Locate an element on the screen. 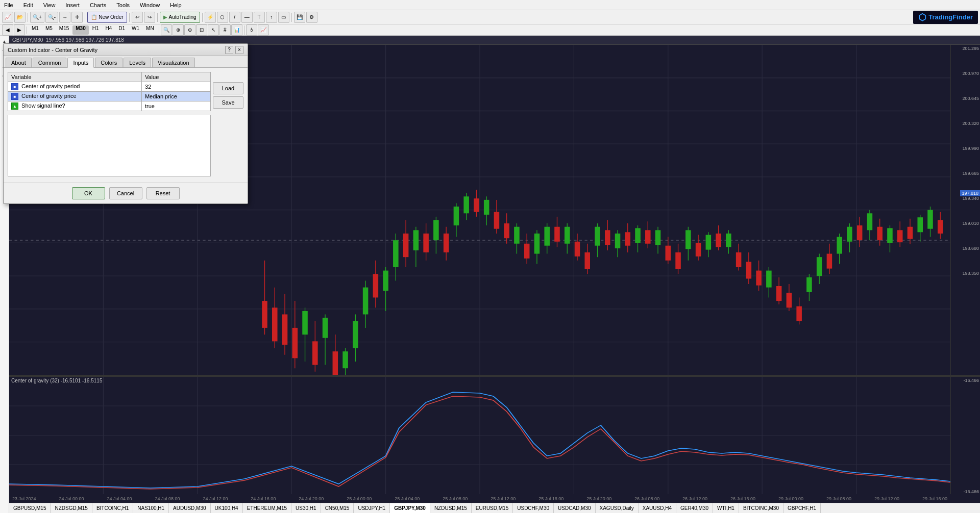  row1-icon: ■ is located at coordinates (15, 87).